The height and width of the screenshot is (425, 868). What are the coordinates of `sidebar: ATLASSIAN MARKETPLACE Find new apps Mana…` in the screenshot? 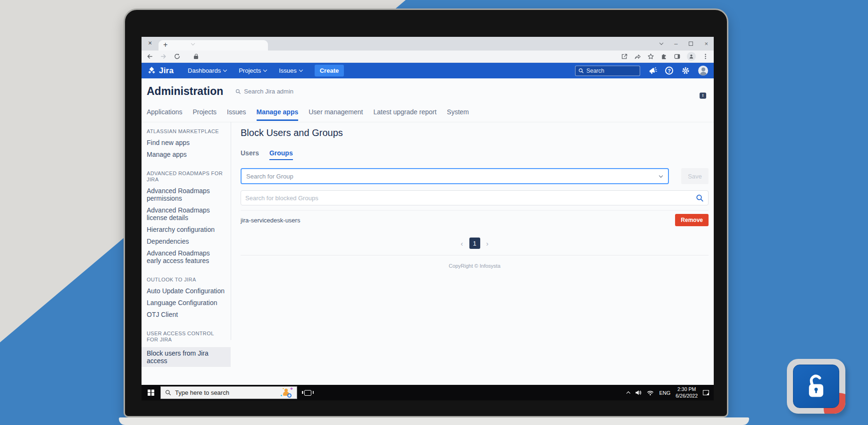 It's located at (186, 250).